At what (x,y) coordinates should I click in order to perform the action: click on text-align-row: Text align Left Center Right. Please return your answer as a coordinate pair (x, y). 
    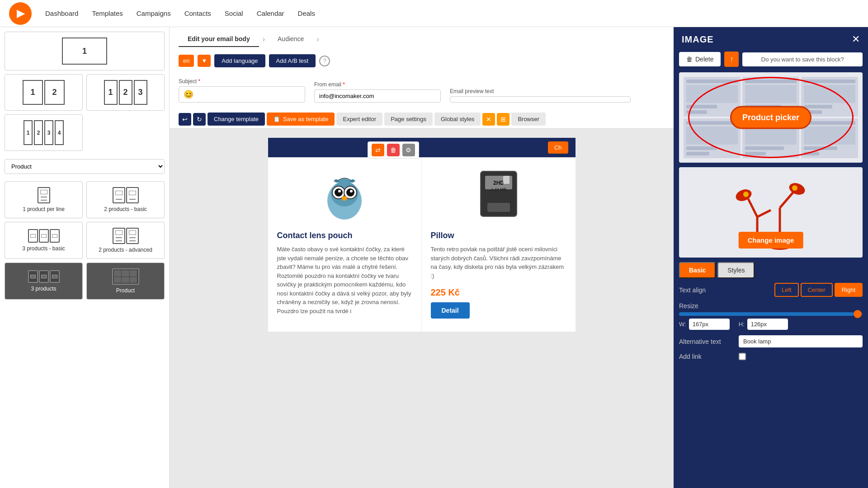
    Looking at the image, I should click on (771, 290).